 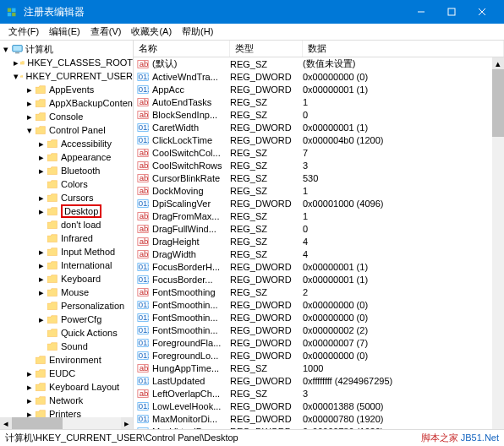 What do you see at coordinates (319, 140) in the screenshot?
I see `list-row: 011 ClickLockTime REG_DWORD 0x000004b0 (…` at bounding box center [319, 140].